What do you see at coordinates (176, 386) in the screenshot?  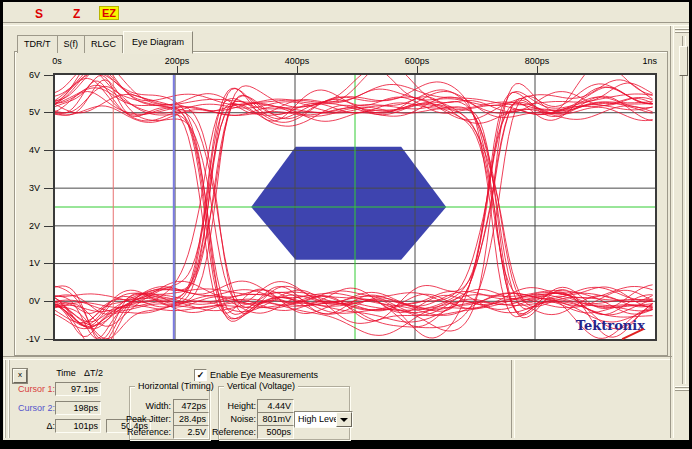 I see `horizontal-timing-title: Horizontal (Timing)` at bounding box center [176, 386].